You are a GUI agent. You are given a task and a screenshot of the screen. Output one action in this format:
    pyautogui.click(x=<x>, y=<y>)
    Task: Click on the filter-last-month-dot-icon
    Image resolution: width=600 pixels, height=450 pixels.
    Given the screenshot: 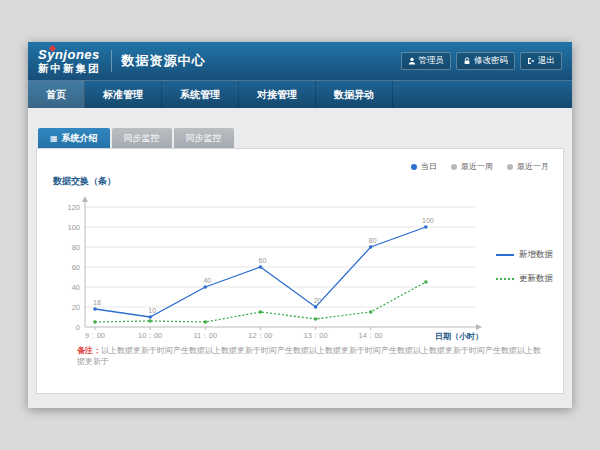 What is the action you would take?
    pyautogui.click(x=510, y=167)
    